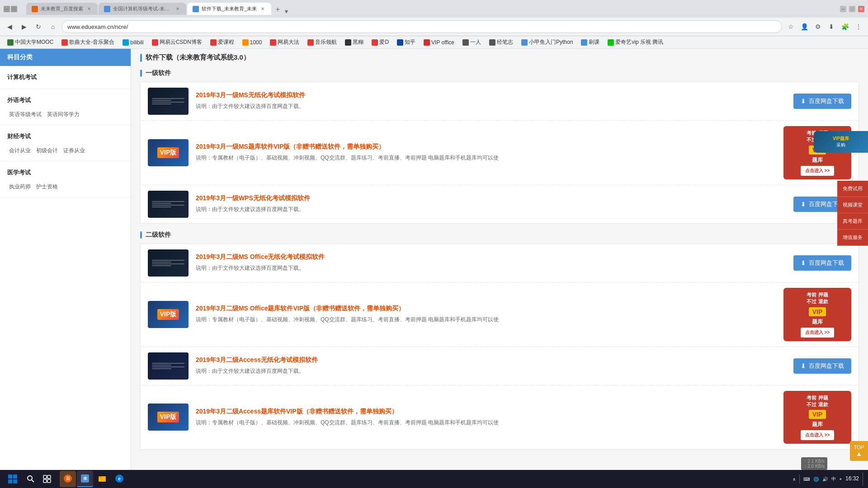 Image resolution: width=868 pixels, height=488 pixels. What do you see at coordinates (817, 171) in the screenshot?
I see `vip-banner-button: 点击进入 >>` at bounding box center [817, 171].